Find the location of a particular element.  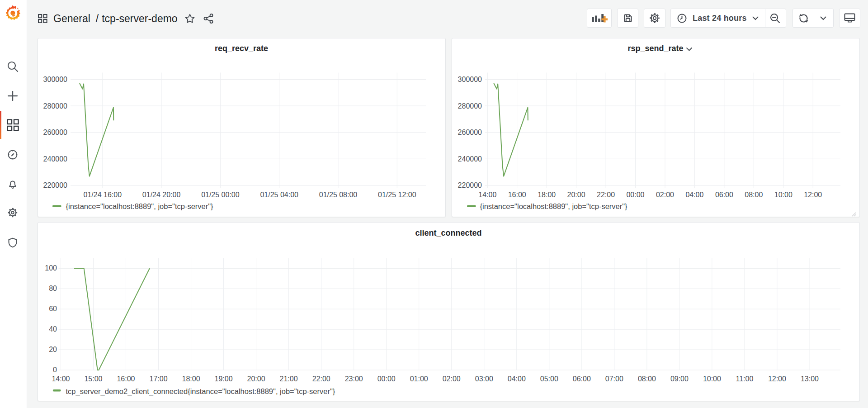

svg-text: 11:00 is located at coordinates (744, 379).